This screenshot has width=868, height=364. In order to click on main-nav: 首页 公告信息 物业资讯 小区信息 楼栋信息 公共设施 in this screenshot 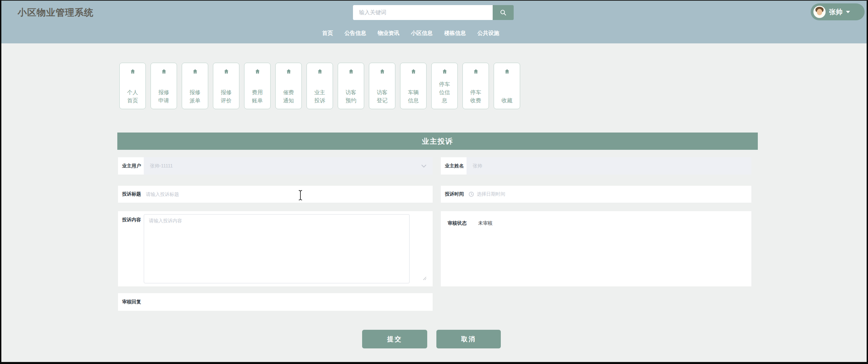, I will do `click(411, 33)`.